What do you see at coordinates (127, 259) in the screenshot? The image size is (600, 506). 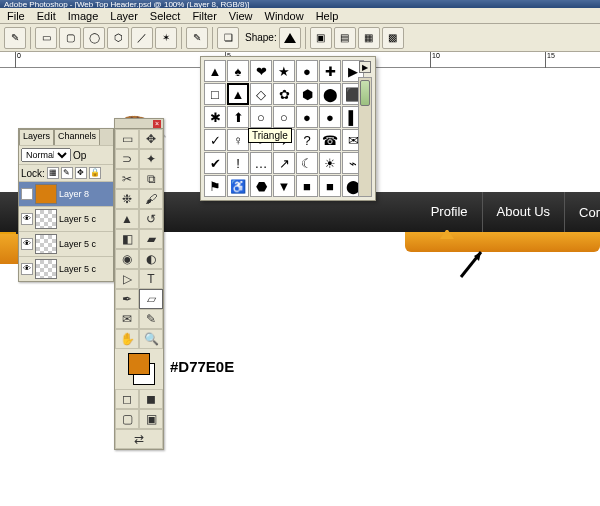 I see `blur-tool-icon: ◉` at bounding box center [127, 259].